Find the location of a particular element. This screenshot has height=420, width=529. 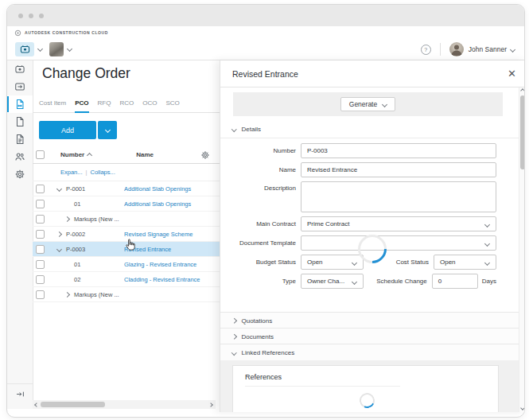

sidebar-item-cost is located at coordinates (20, 104).